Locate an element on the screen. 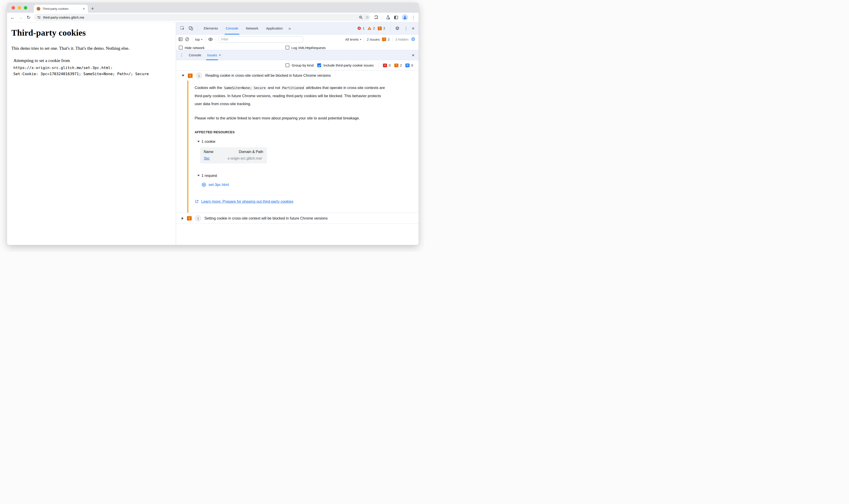  tab-elements: Elements is located at coordinates (211, 29).